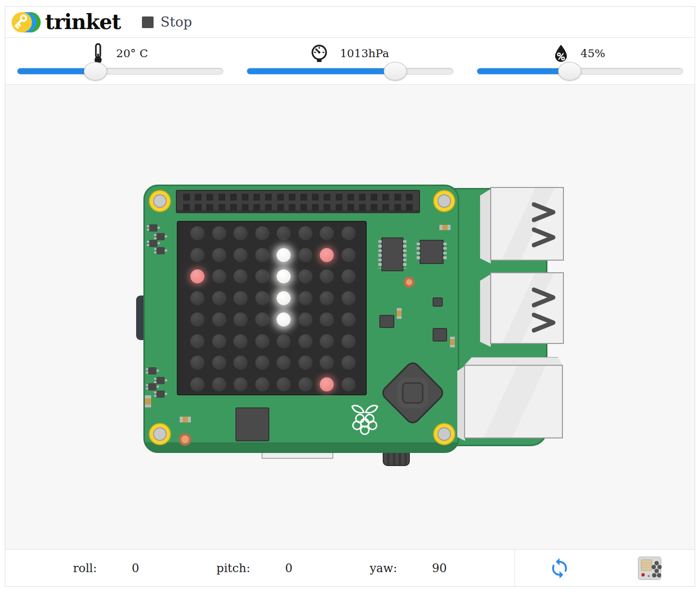  Describe the element at coordinates (350, 53) in the screenshot. I see `pressure-head: 1013hPa` at that location.